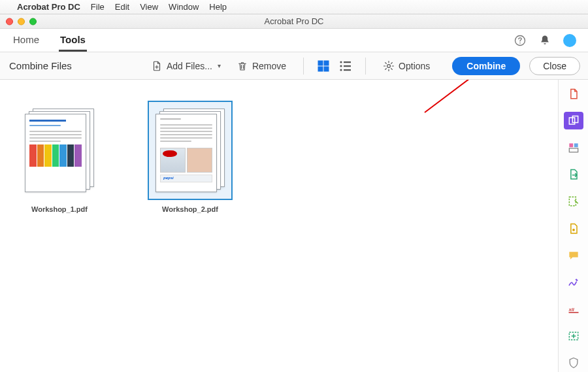  I want to click on help-icon, so click(520, 41).